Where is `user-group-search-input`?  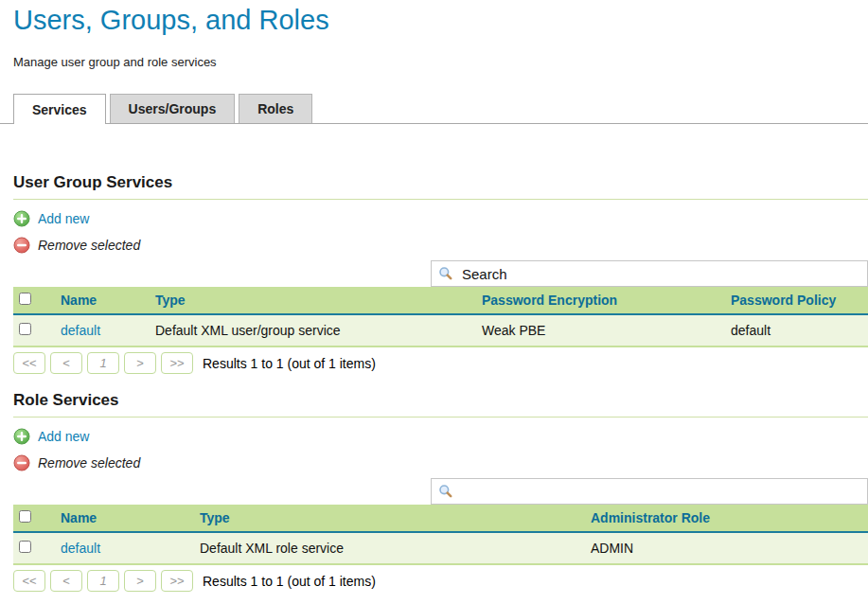 user-group-search-input is located at coordinates (664, 274).